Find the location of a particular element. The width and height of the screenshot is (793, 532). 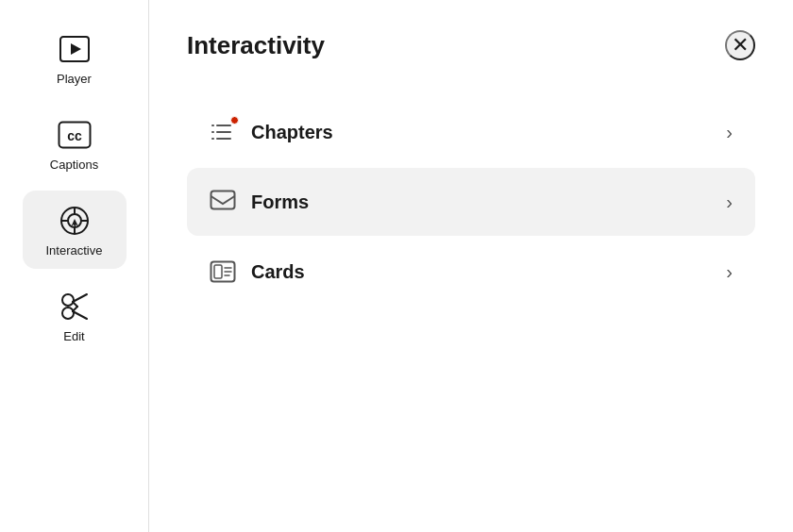

sidebar-item-interactive: Interactive is located at coordinates (75, 230).